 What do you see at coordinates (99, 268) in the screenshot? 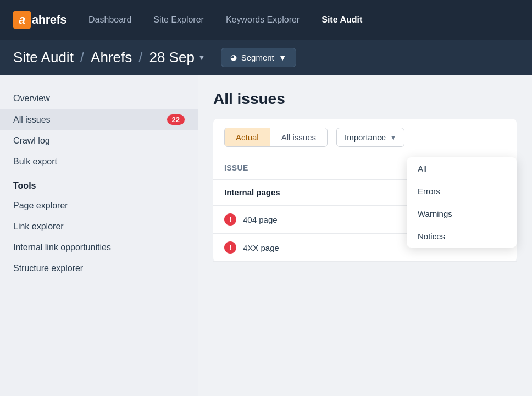
I see `sidebar-item-structure-explorer: Structure explorer` at bounding box center [99, 268].